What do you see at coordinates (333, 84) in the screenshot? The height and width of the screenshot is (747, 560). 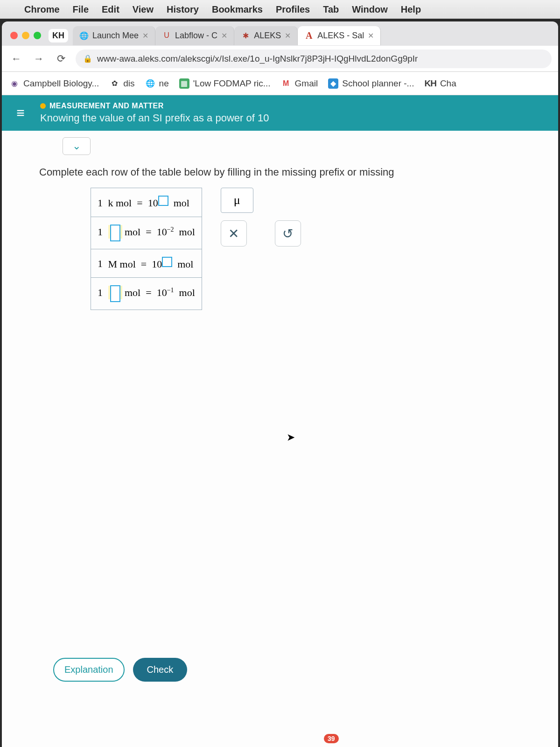 I see `planner-icon: ◆` at bounding box center [333, 84].